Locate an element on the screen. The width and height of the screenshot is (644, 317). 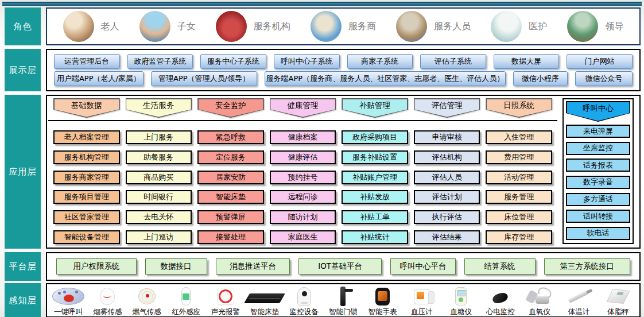
role-label: 服务商 is located at coordinates (362, 26).